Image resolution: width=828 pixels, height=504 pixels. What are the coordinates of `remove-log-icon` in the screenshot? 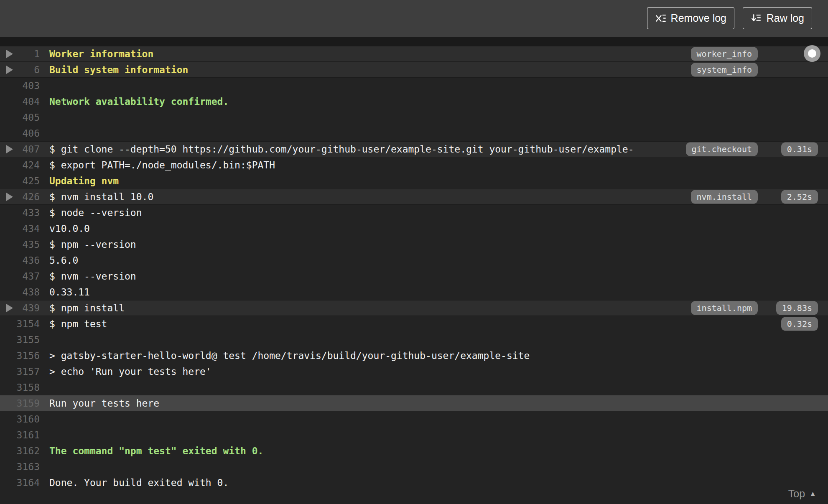 It's located at (660, 18).